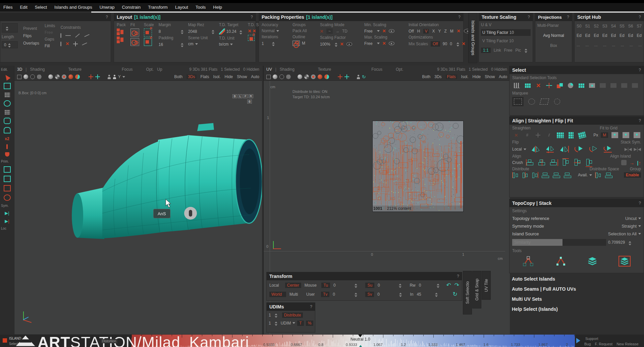 The height and width of the screenshot is (347, 644). I want to click on brick-stack-icon, so click(7, 95).